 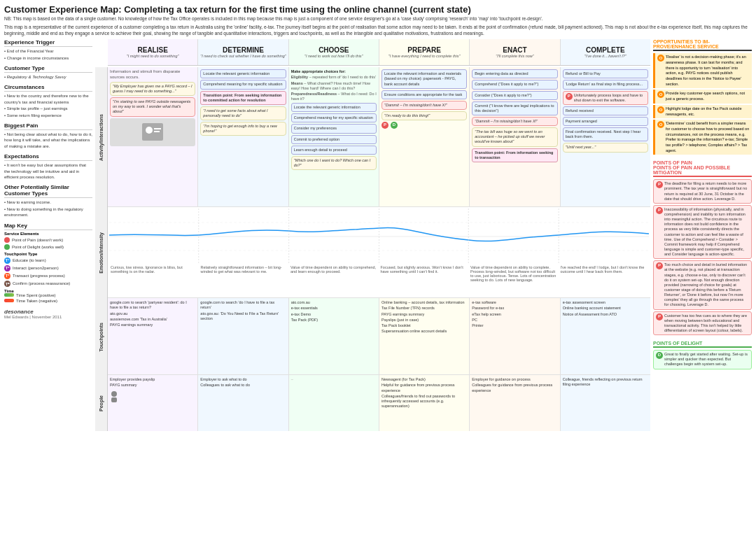 I want to click on prepare-badges: P D, so click(x=424, y=125).